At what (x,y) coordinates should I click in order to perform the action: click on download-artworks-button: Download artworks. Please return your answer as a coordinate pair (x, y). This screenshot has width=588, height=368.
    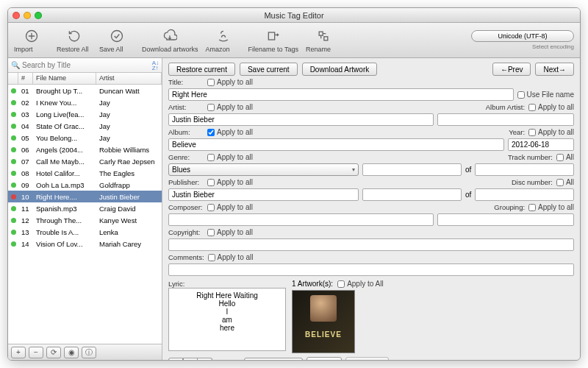
    Looking at the image, I should click on (171, 40).